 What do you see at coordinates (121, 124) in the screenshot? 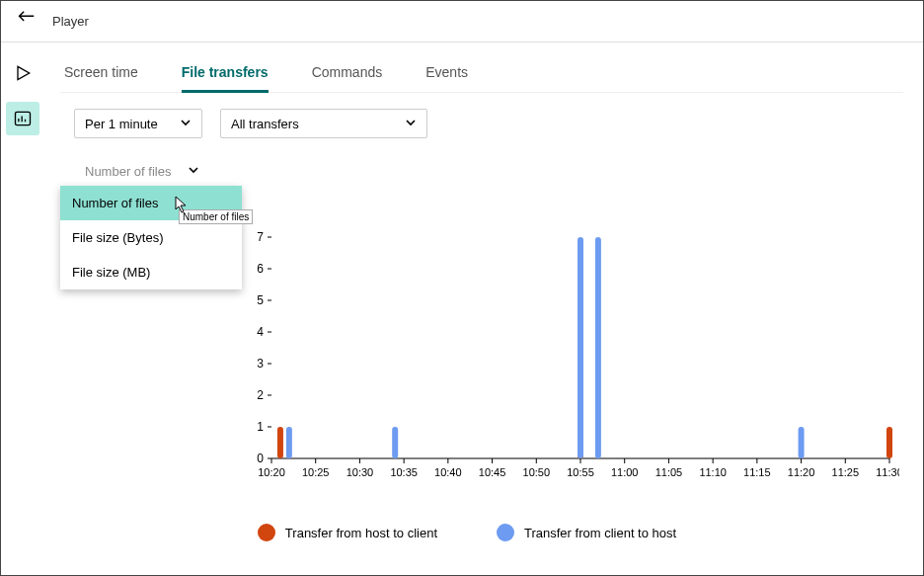
I see `interval-value: Per 1 minute` at bounding box center [121, 124].